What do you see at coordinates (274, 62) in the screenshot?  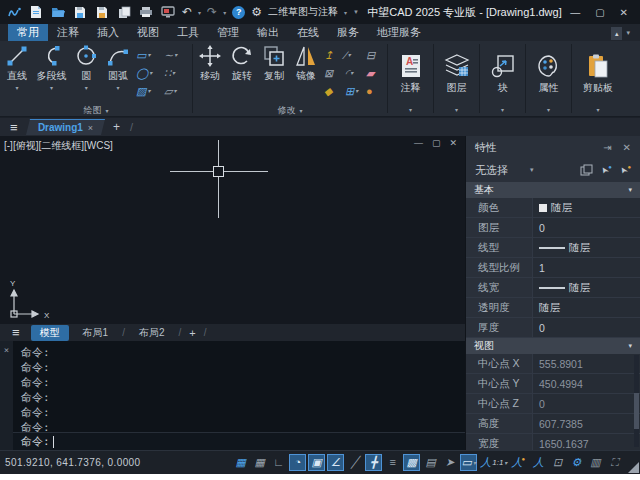 I see `copy-object-button: 复制` at bounding box center [274, 62].